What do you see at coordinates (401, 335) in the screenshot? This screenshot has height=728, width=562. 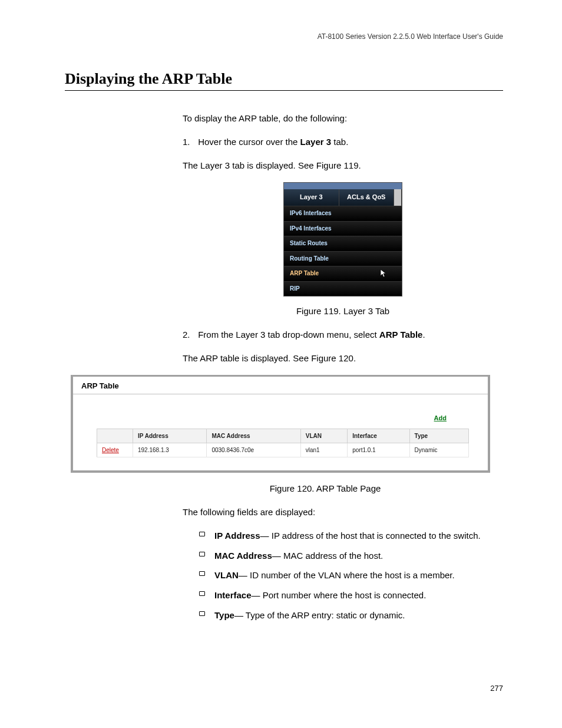 I see `step-2-bold: ARP Table` at bounding box center [401, 335].